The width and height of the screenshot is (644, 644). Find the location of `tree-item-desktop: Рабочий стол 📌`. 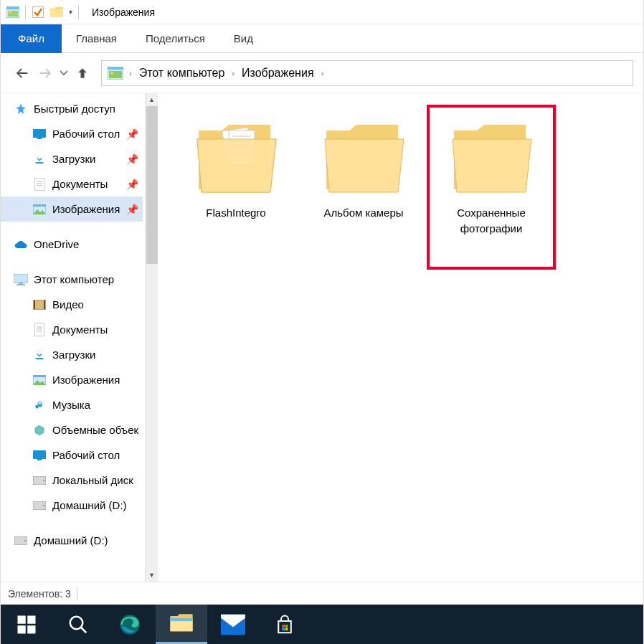

tree-item-desktop: Рабочий стол 📌 is located at coordinates (72, 133).